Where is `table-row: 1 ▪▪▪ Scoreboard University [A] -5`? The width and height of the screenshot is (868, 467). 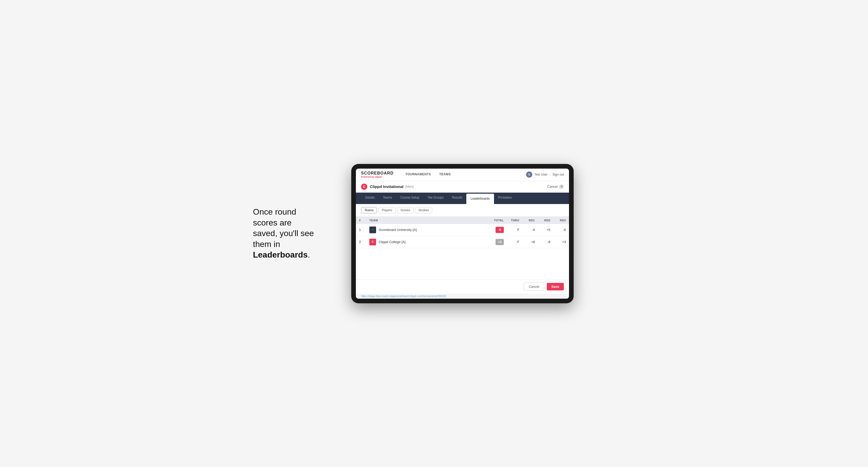
table-row: 1 ▪▪▪ Scoreboard University [A] -5 is located at coordinates (462, 230).